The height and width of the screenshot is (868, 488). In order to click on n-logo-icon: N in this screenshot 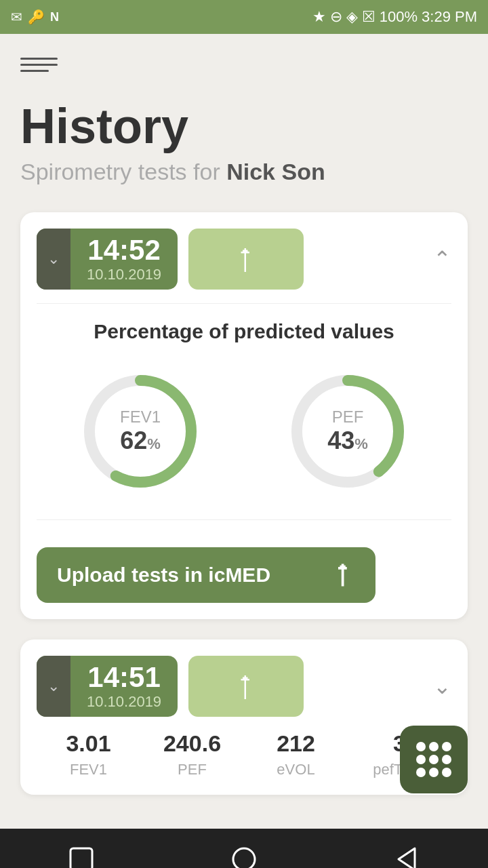, I will do `click(54, 18)`.